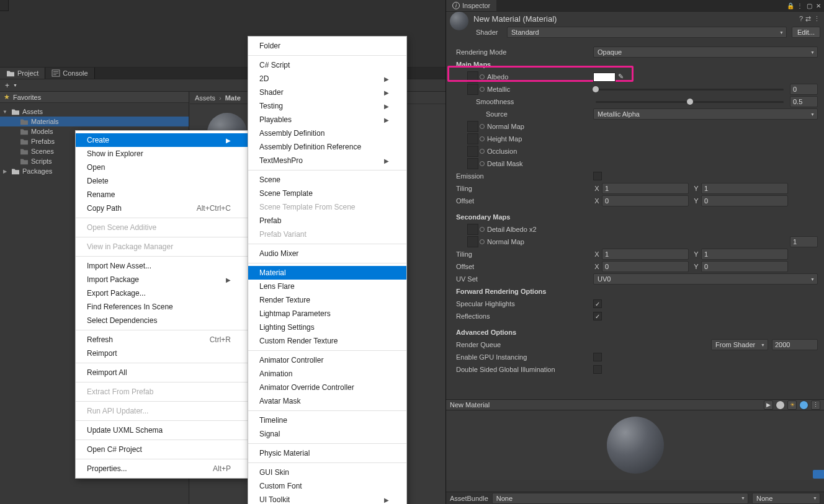 This screenshot has width=824, height=504. Describe the element at coordinates (482, 77) in the screenshot. I see `albedo-texture-picker-icon` at that location.